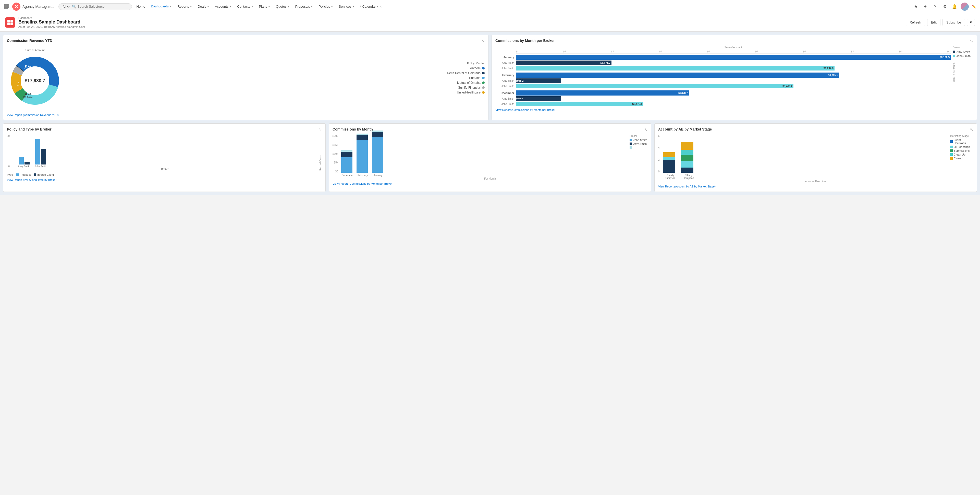 The width and height of the screenshot is (980, 495). What do you see at coordinates (377, 152) in the screenshot?
I see `jan-stack` at bounding box center [377, 152].